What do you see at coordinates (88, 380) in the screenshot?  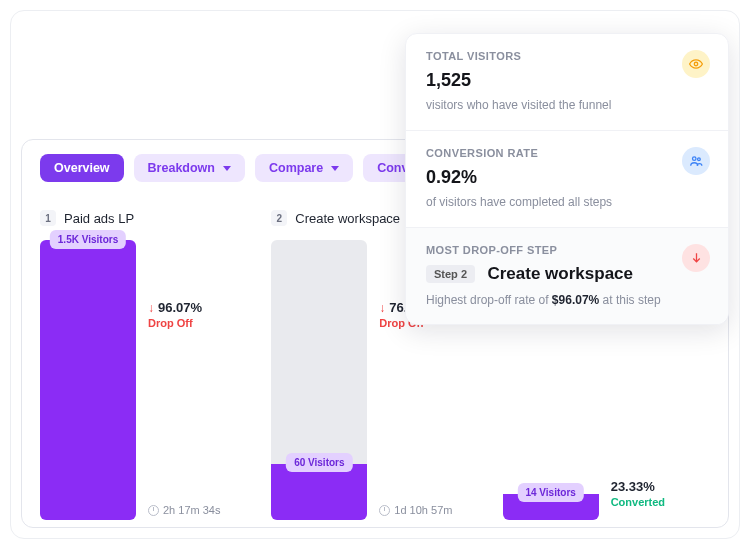 I see `step-bar: 1.5K Visitors` at bounding box center [88, 380].